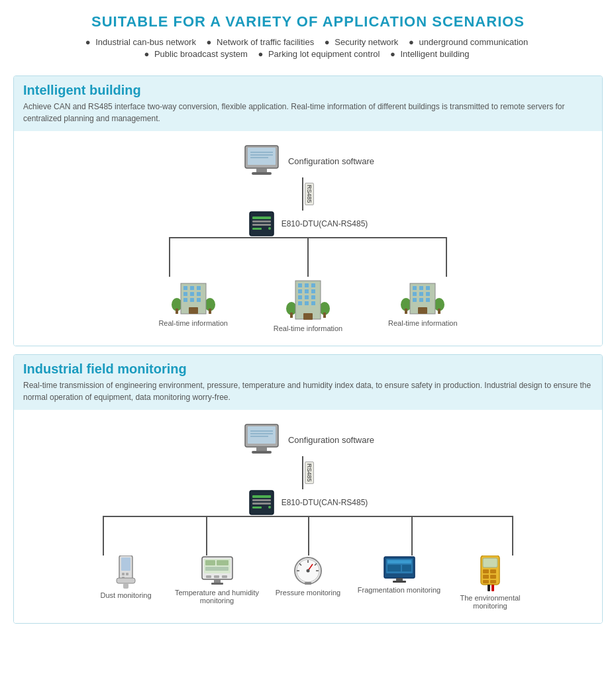 The width and height of the screenshot is (616, 678). What do you see at coordinates (308, 42) in the screenshot?
I see `bullets-line1: ● Industrial can-bus network ● Network o…` at bounding box center [308, 42].